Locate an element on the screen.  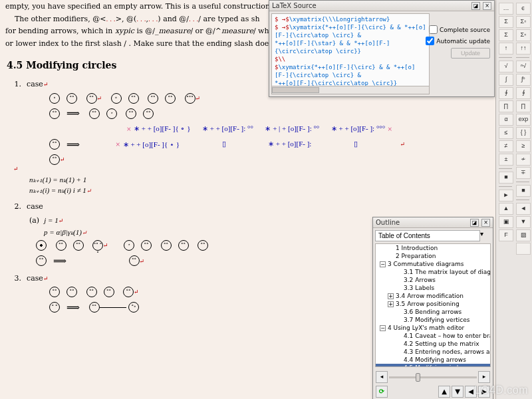
depth-slider is located at coordinates (433, 378).